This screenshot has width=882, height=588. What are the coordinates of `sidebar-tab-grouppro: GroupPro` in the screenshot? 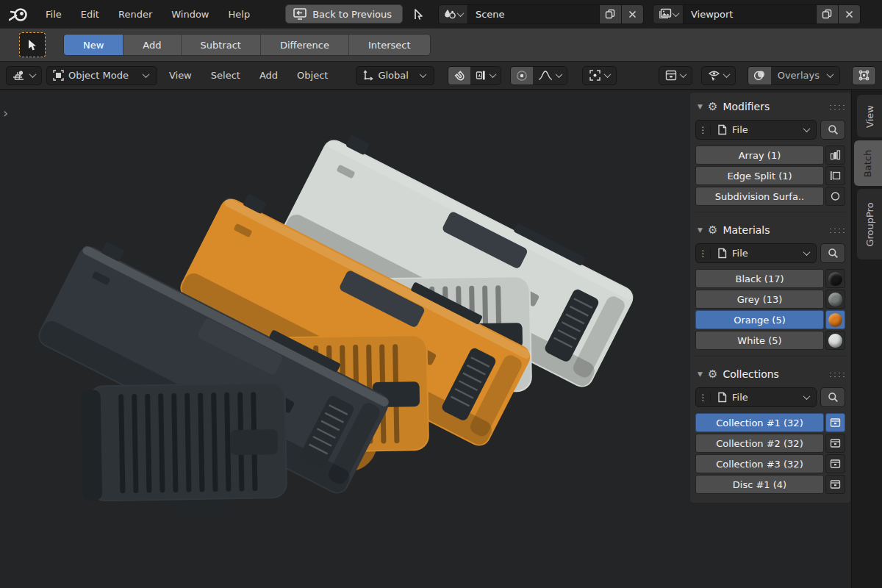 It's located at (870, 224).